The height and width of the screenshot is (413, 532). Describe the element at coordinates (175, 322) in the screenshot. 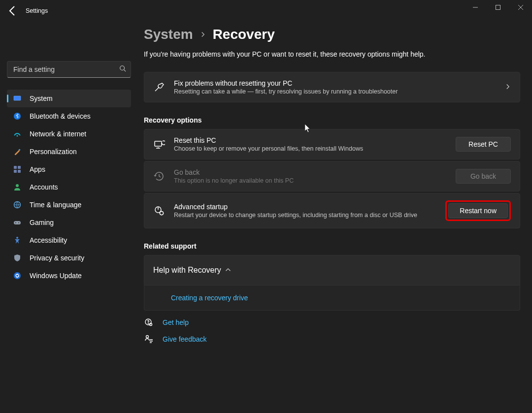

I see `get-help-link: Get help` at that location.